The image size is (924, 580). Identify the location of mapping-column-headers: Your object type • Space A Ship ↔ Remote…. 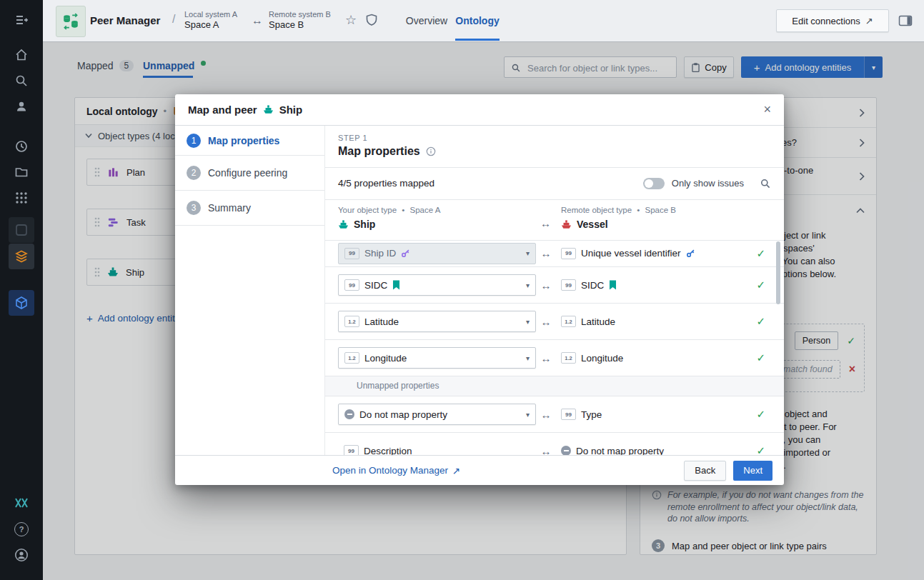
(555, 220).